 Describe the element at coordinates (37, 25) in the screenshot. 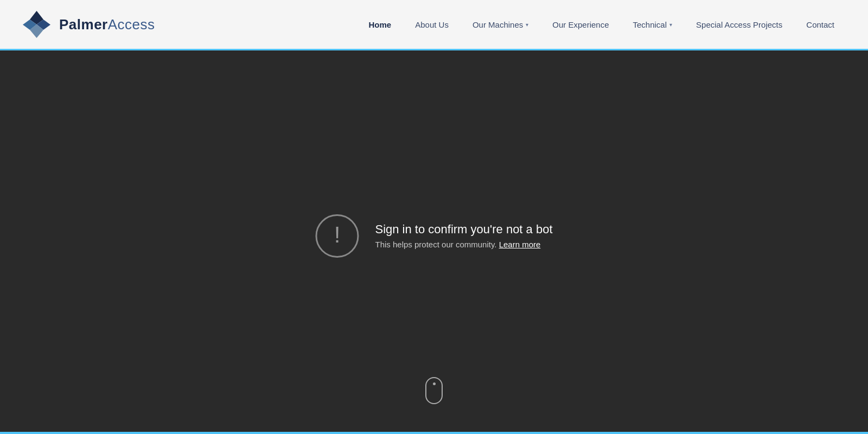

I see `logo-icon` at that location.